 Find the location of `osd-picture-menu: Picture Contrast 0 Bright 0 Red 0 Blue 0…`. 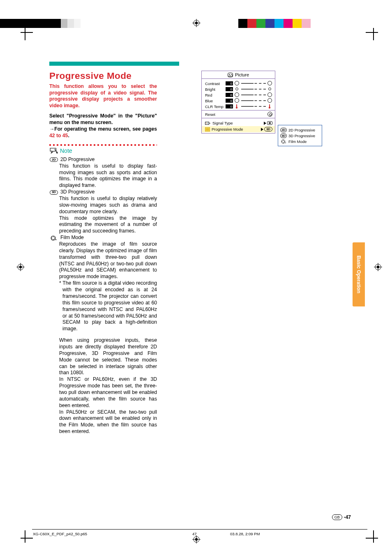

osd-picture-menu: Picture Contrast 0 Bright 0 Red 0 Blue 0… is located at coordinates (238, 102).